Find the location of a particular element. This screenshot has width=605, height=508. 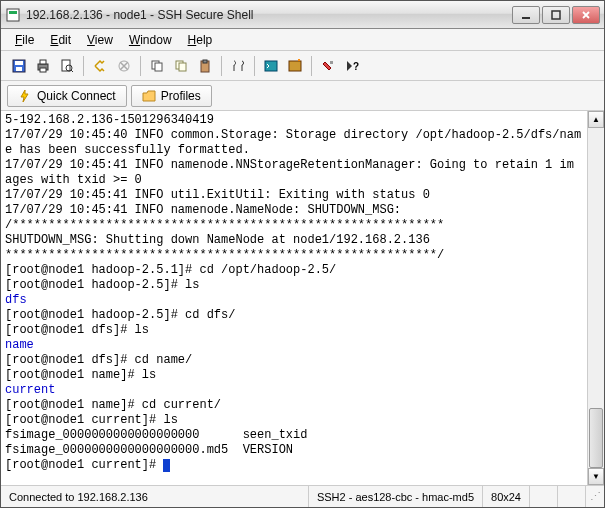

terminal-line: [root@node1 hadoop-2.5.1]# cd /opt/hadoo… is located at coordinates (302, 270).